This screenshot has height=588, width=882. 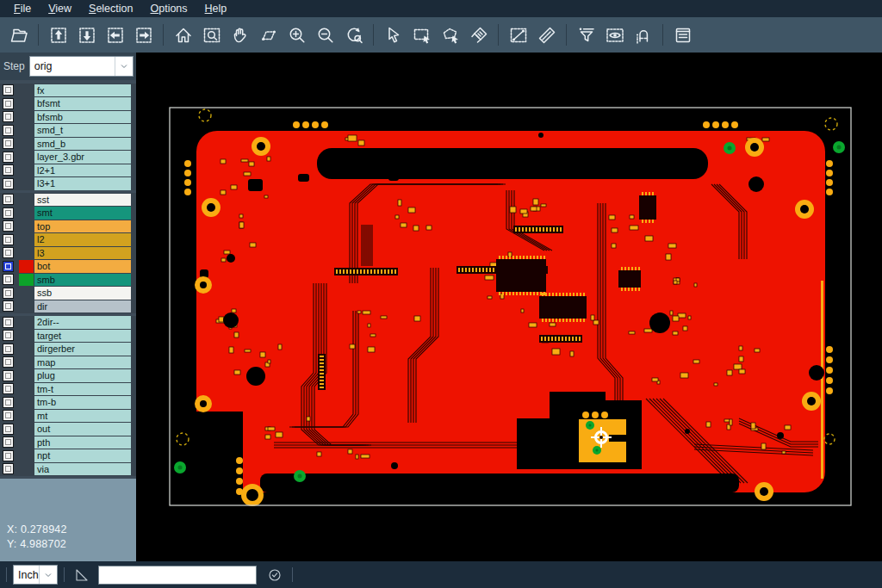 I want to click on layer-row-l2+1: l2+1, so click(x=68, y=170).